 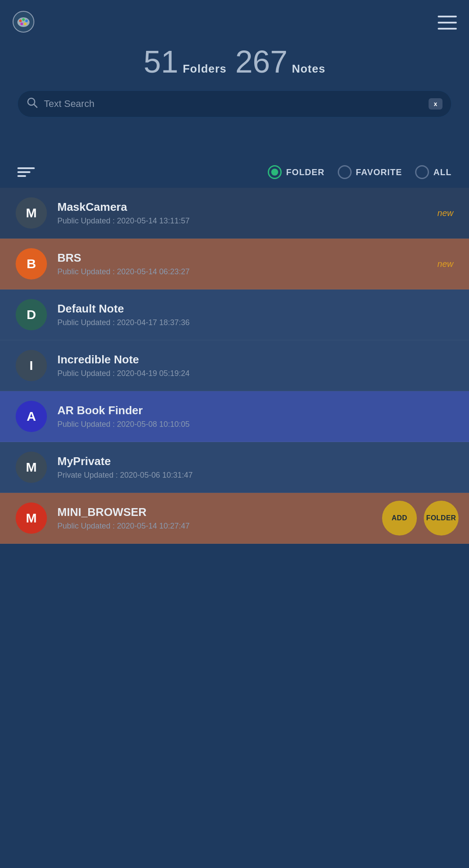 What do you see at coordinates (261, 62) in the screenshot?
I see `notes-count: 267` at bounding box center [261, 62].